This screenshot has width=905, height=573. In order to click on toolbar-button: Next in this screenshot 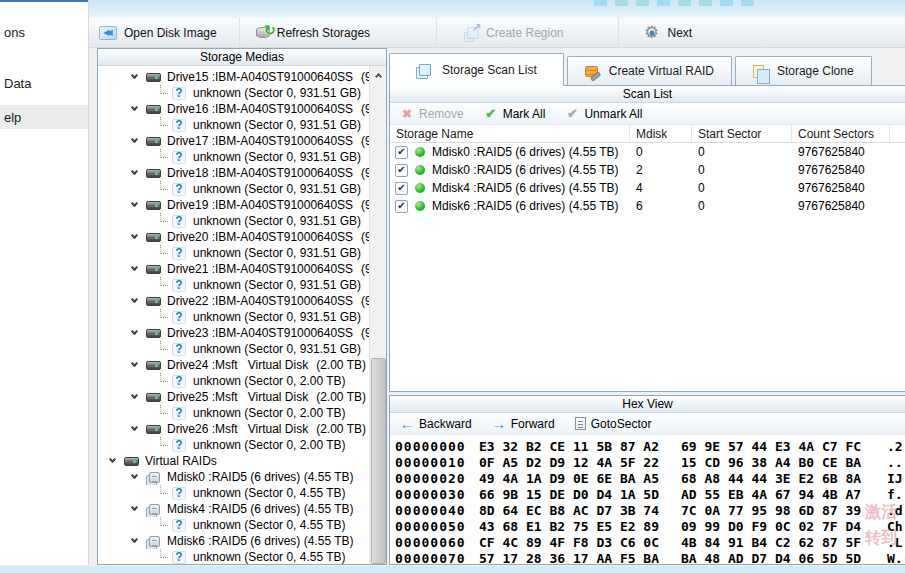, I will do `click(664, 32)`.